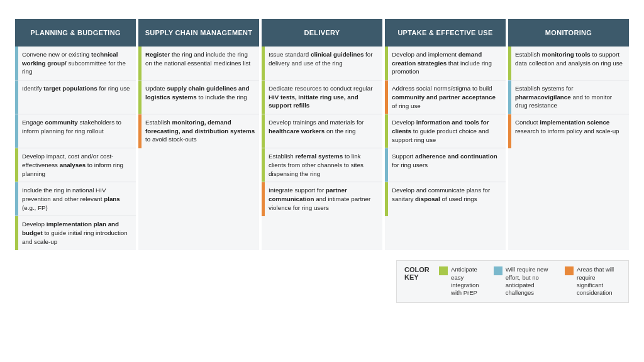 The width and height of the screenshot is (644, 362). I want to click on col-supply: SUPPLY CHAIN MANAGEMENTRegister the ring…, so click(199, 134).